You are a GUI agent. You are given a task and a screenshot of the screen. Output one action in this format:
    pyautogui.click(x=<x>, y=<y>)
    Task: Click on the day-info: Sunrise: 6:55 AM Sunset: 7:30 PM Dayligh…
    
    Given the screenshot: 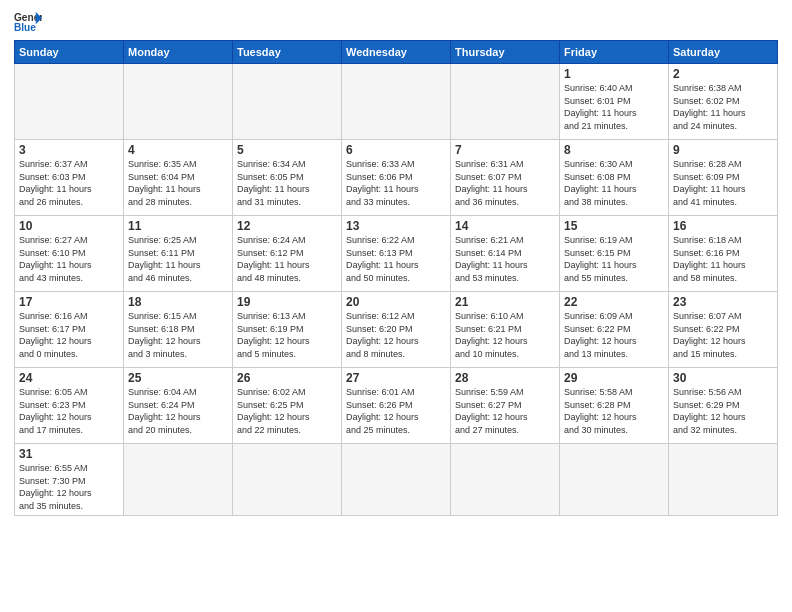 What is the action you would take?
    pyautogui.click(x=69, y=487)
    